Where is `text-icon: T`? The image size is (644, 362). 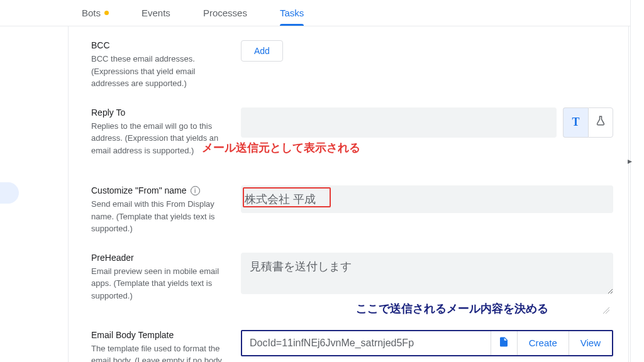
text-icon: T is located at coordinates (575, 122).